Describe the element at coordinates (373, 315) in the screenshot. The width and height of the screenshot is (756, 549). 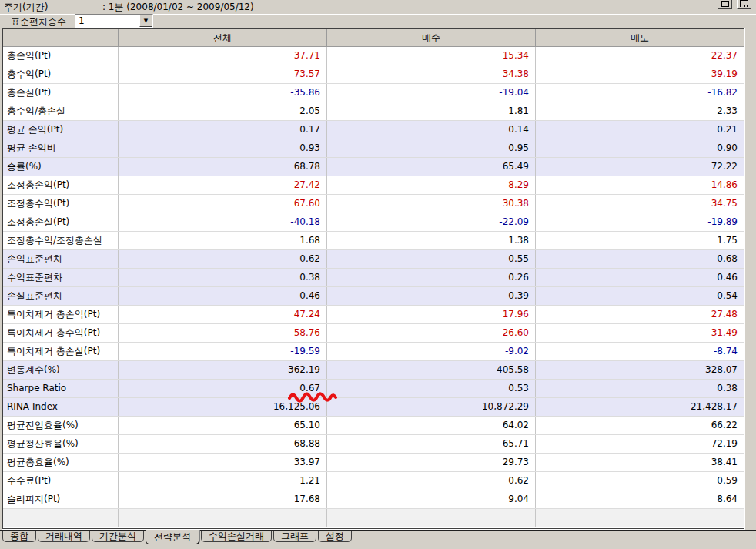
I see `table-row: 특이치제거 총손익(Pt)47.2417.9627.48` at that location.